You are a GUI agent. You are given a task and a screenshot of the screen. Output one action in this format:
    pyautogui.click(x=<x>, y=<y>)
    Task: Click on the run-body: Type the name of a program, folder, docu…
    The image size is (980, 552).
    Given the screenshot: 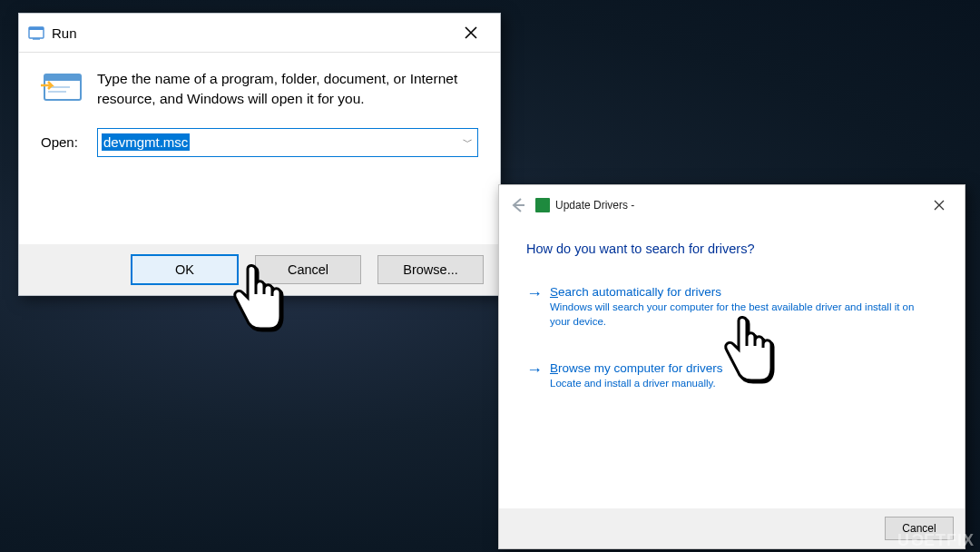 What is the action you would take?
    pyautogui.click(x=260, y=82)
    